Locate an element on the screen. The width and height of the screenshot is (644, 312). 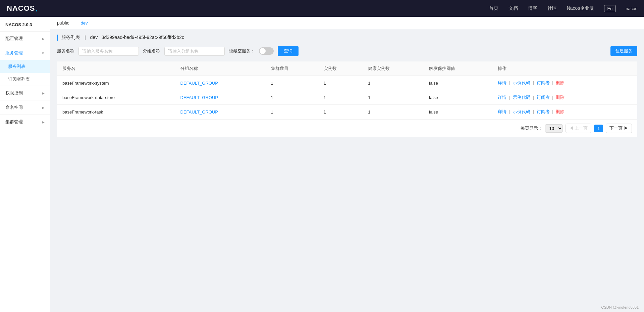
action-example-2: 示例代码 is located at coordinates (522, 112).